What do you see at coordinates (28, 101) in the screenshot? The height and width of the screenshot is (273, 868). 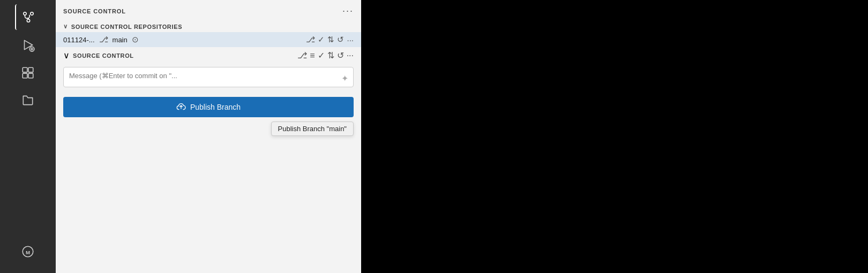 I see `sidebar-item-explorer` at bounding box center [28, 101].